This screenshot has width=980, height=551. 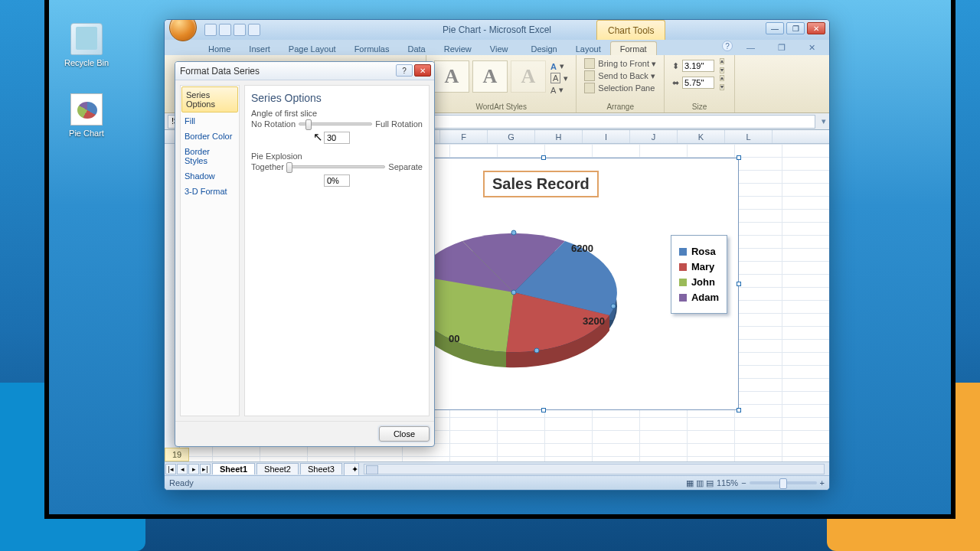 What do you see at coordinates (699, 274) in the screenshot?
I see `chart-legend: Rosa Mary John Adam` at bounding box center [699, 274].